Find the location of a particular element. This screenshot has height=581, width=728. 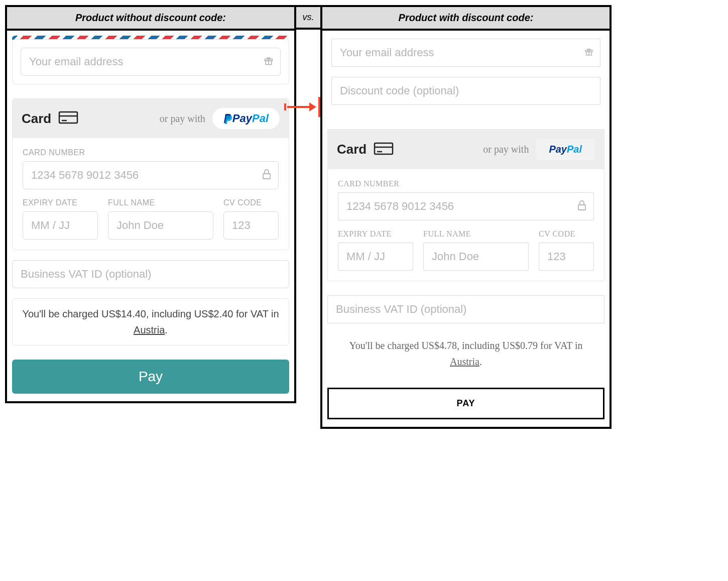

discount-code-field is located at coordinates (466, 91).